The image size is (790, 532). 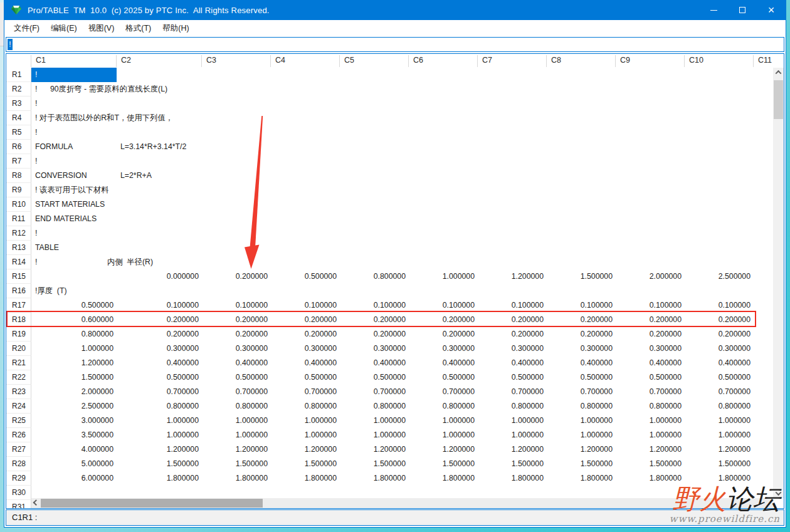 I want to click on row-header-R2: R2, so click(x=19, y=89).